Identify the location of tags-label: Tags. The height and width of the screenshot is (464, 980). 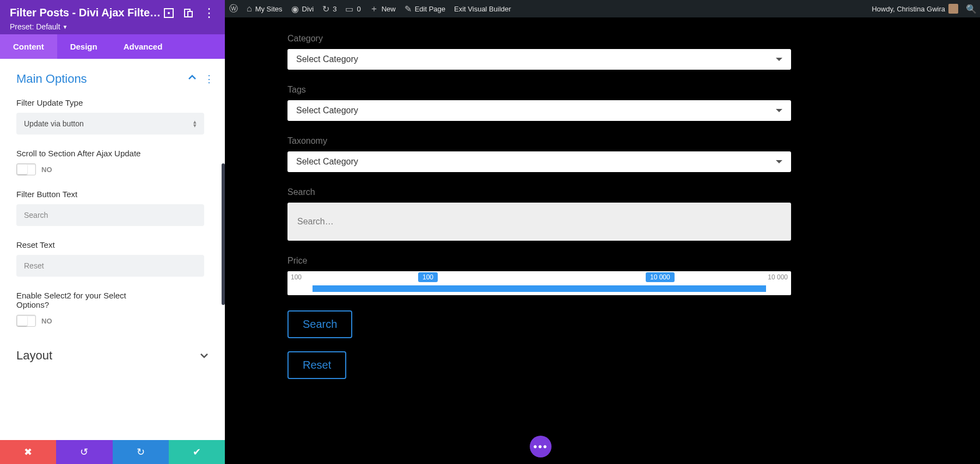
(617, 90).